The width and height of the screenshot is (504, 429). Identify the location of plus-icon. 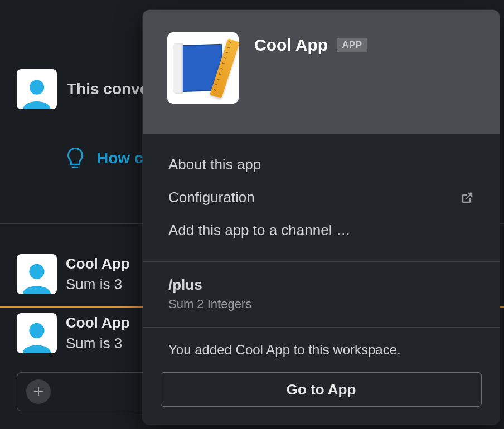
(38, 392).